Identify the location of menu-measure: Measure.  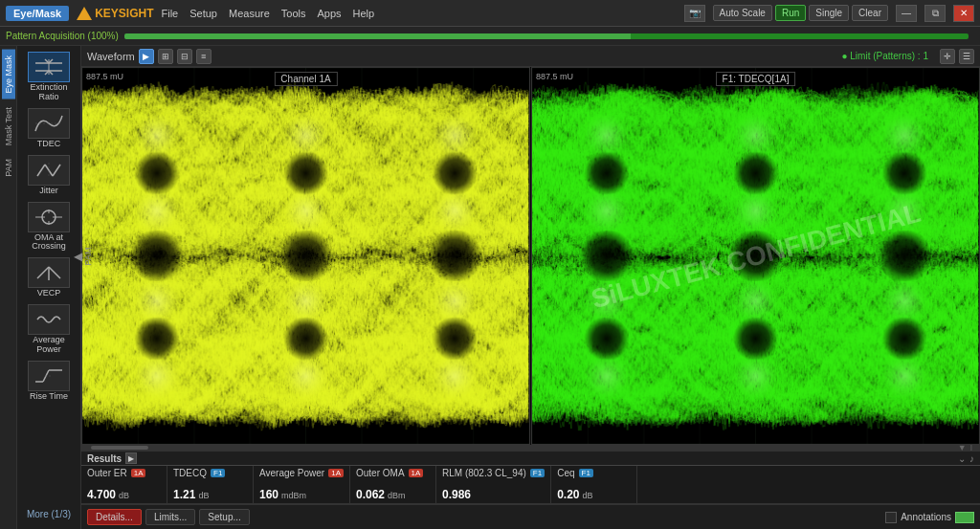
(249, 13).